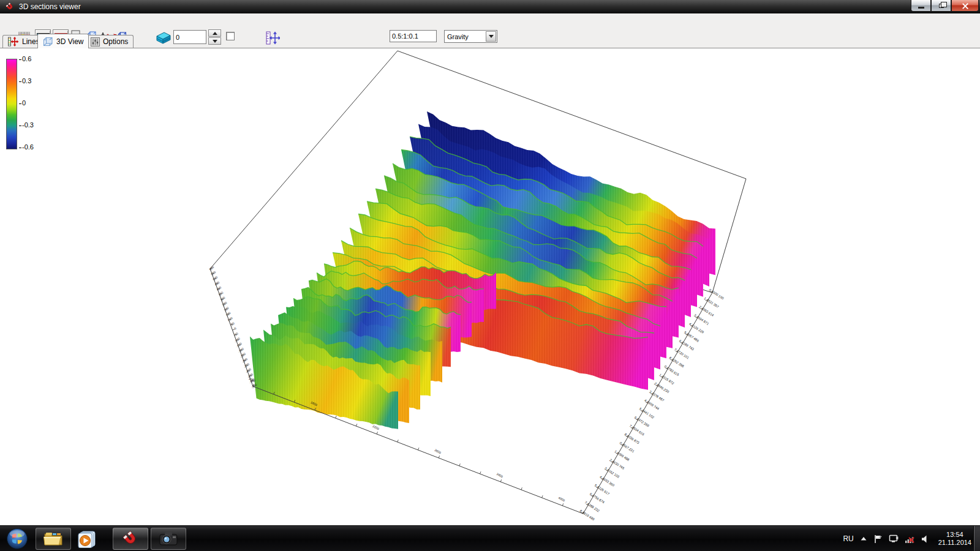  What do you see at coordinates (627, 447) in the screenshot?
I see `axis-tick-label: 0 4567 231` at bounding box center [627, 447].